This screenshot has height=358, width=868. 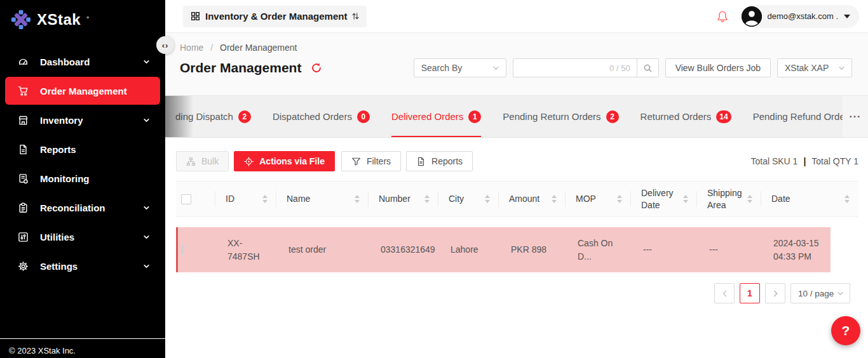 What do you see at coordinates (750, 293) in the screenshot?
I see `page-1-button: 1` at bounding box center [750, 293].